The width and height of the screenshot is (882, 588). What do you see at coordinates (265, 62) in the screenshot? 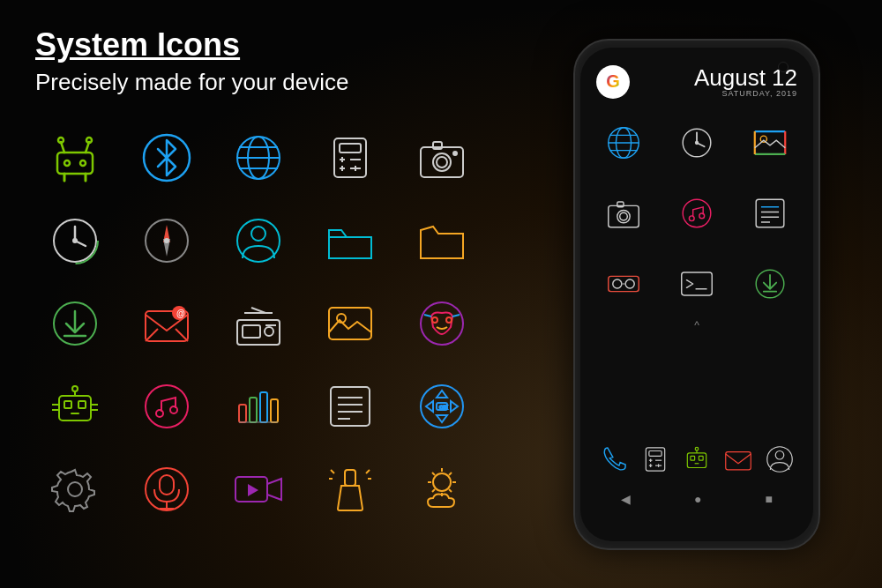
I see `title-section: System Icons Precisely made for your dev…` at bounding box center [265, 62].